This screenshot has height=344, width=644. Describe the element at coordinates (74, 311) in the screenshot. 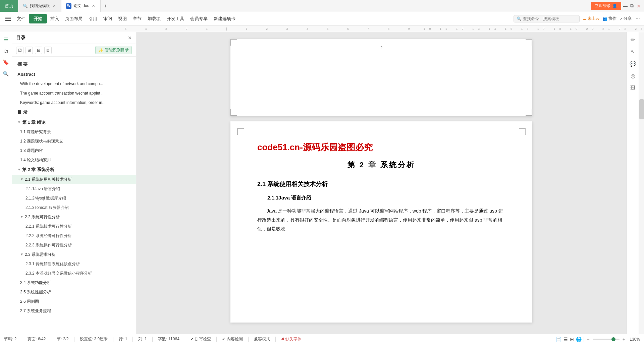

I see `toc-item: 2.7 系统业务流程` at that location.